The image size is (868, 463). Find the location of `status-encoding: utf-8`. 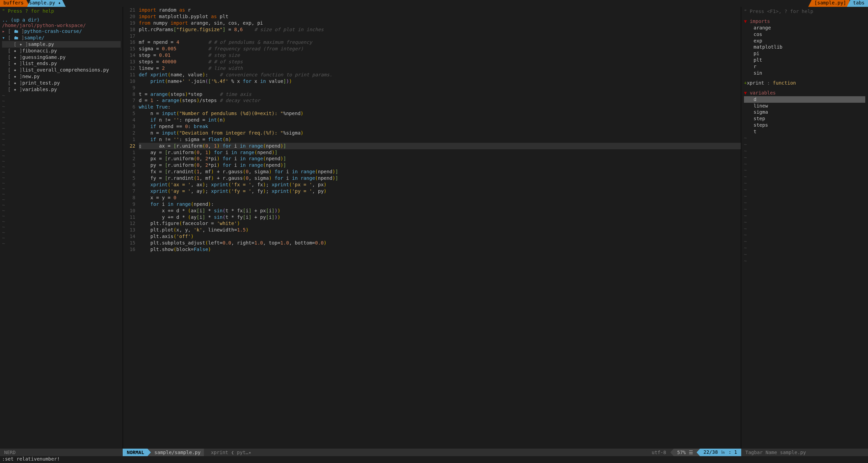

status-encoding: utf-8 is located at coordinates (658, 452).